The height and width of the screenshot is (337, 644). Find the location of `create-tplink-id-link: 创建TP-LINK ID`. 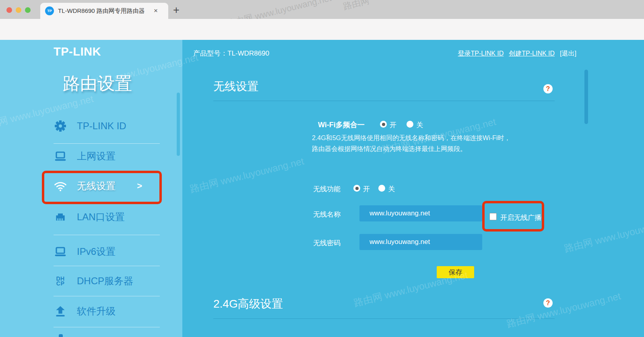

create-tplink-id-link: 创建TP-LINK ID is located at coordinates (532, 54).